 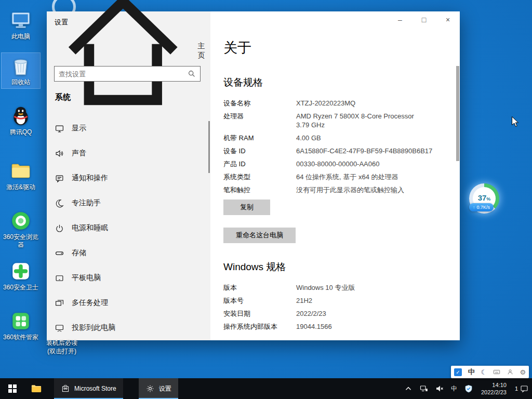 I want to click on spec-label: 操作系统内部版本, so click(x=260, y=326).